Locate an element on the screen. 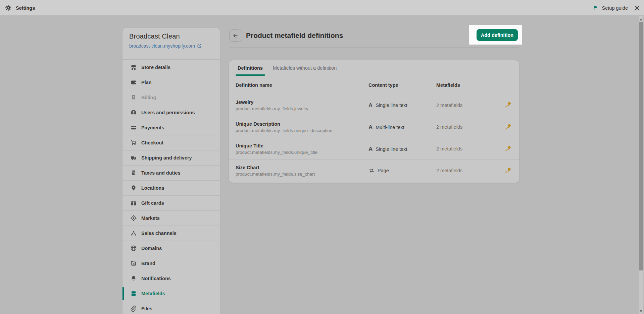  definition-name: Unique Description is located at coordinates (284, 124).